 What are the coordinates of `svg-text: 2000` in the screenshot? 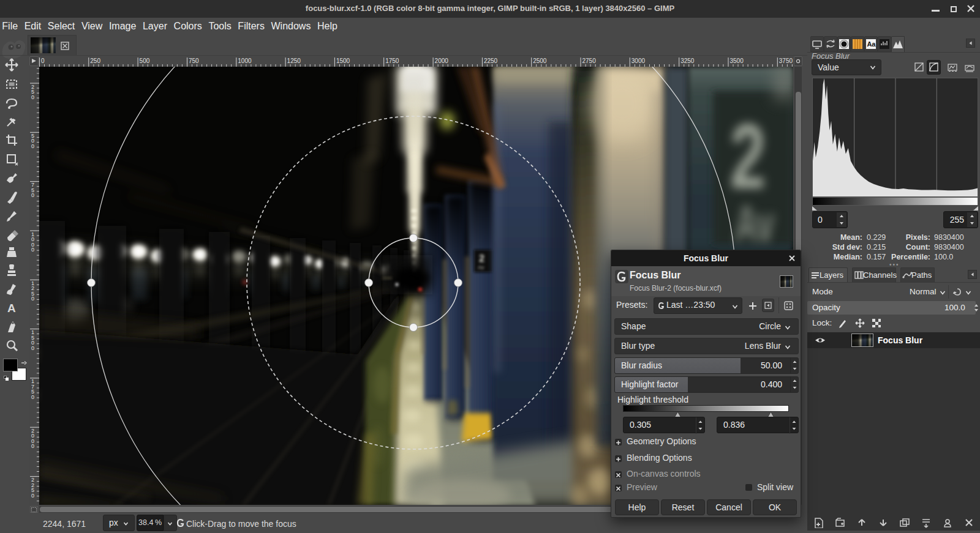 It's located at (442, 61).